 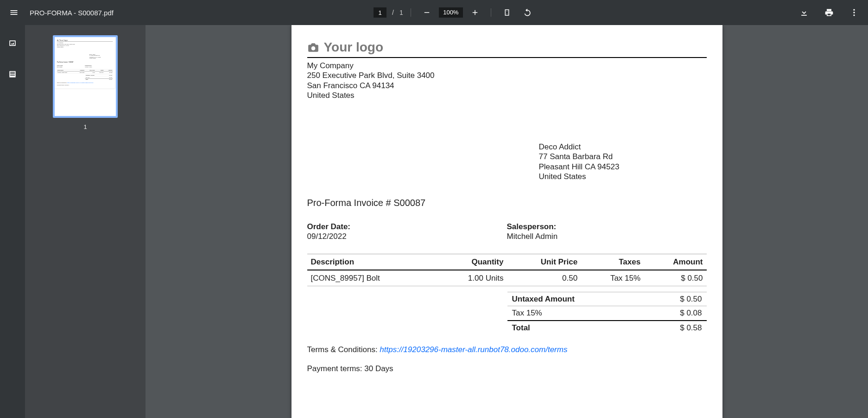 What do you see at coordinates (507, 13) in the screenshot?
I see `fit-page-icon` at bounding box center [507, 13].